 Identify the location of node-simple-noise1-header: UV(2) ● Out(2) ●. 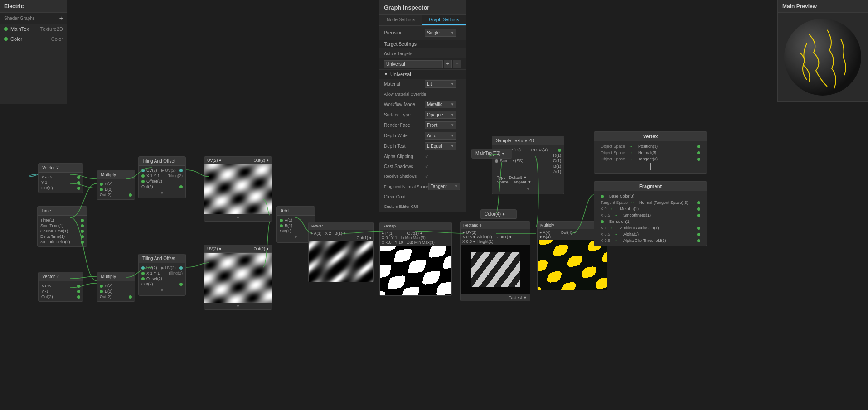
(238, 160).